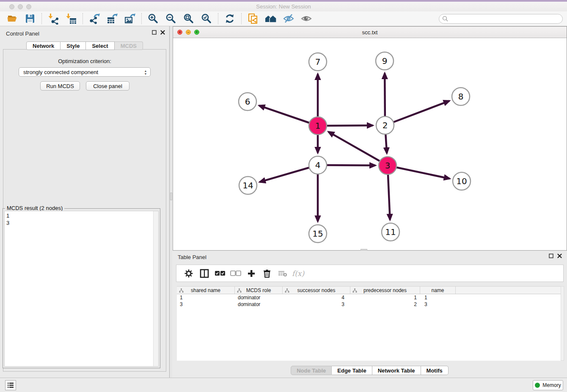  Describe the element at coordinates (385, 304) in the screenshot. I see `table-cell: 2` at that location.